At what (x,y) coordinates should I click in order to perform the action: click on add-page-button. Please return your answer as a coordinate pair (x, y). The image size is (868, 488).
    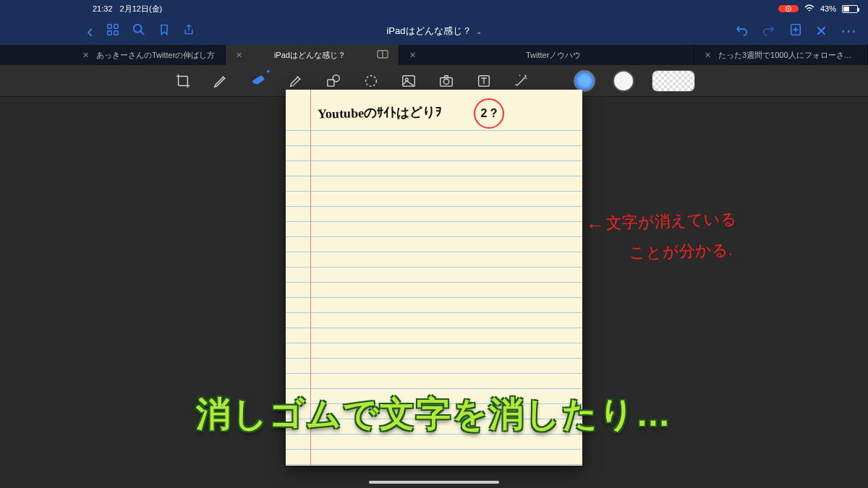
    Looking at the image, I should click on (796, 32).